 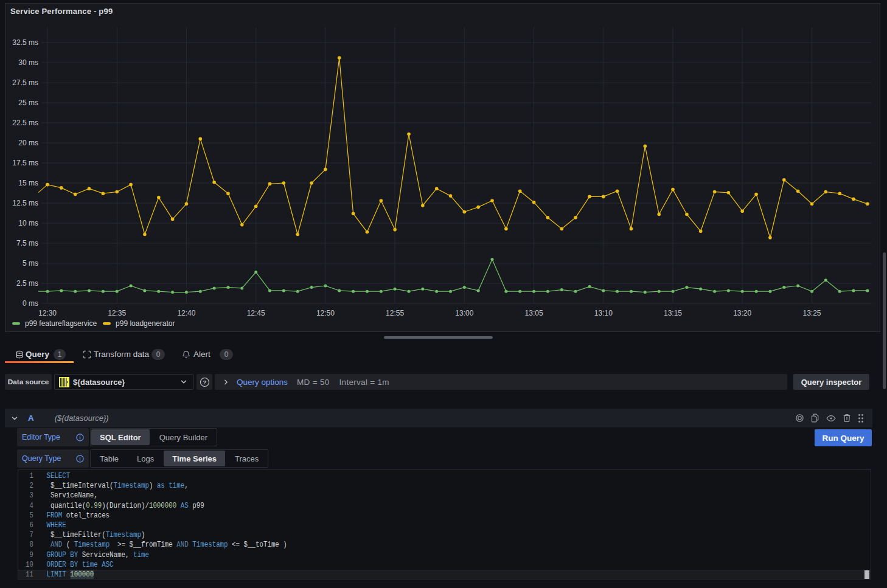 I want to click on svg-text: 0 ms, so click(x=30, y=303).